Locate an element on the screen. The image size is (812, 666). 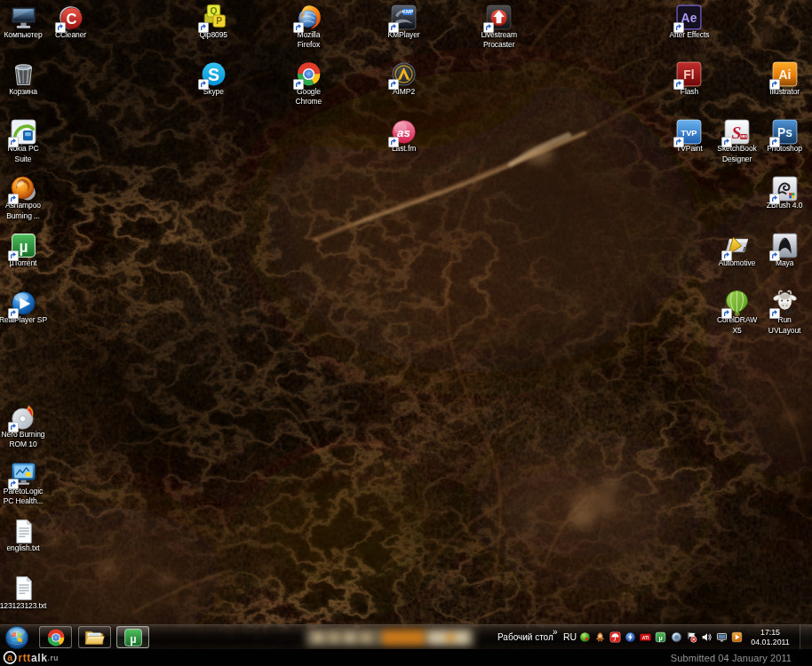
desktop-icon-label: Mozilla Firefox is located at coordinates (308, 41).